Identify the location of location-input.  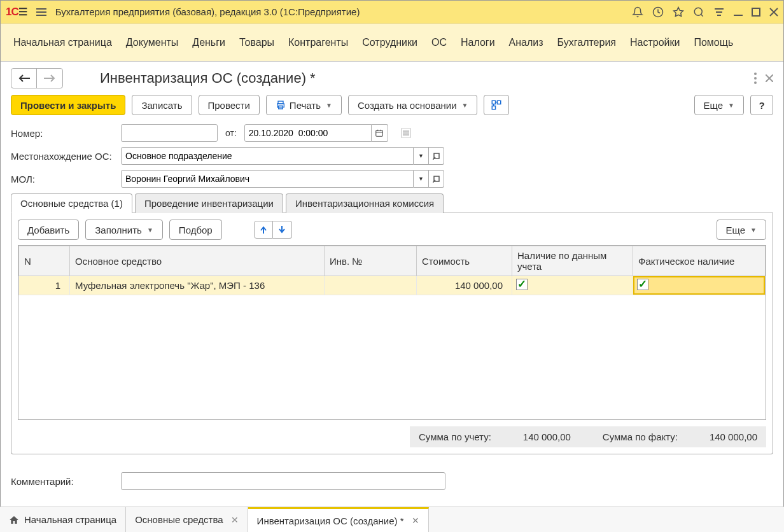
(267, 156).